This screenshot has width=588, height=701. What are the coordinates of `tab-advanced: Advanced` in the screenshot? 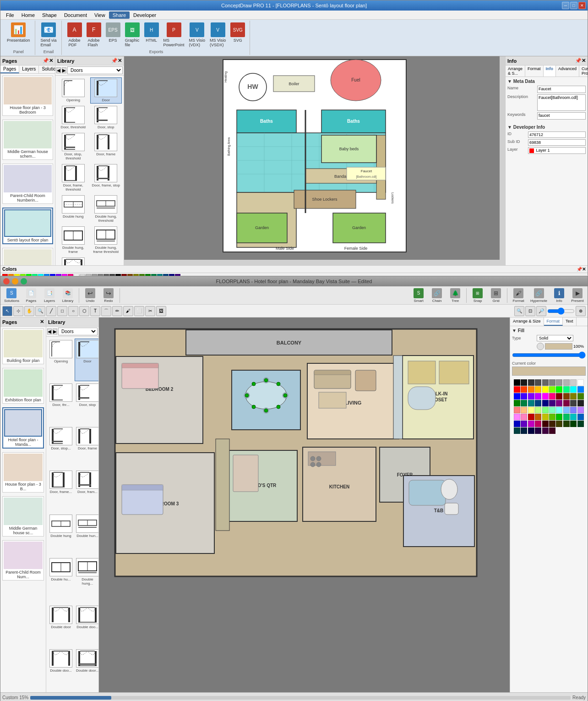 It's located at (568, 71).